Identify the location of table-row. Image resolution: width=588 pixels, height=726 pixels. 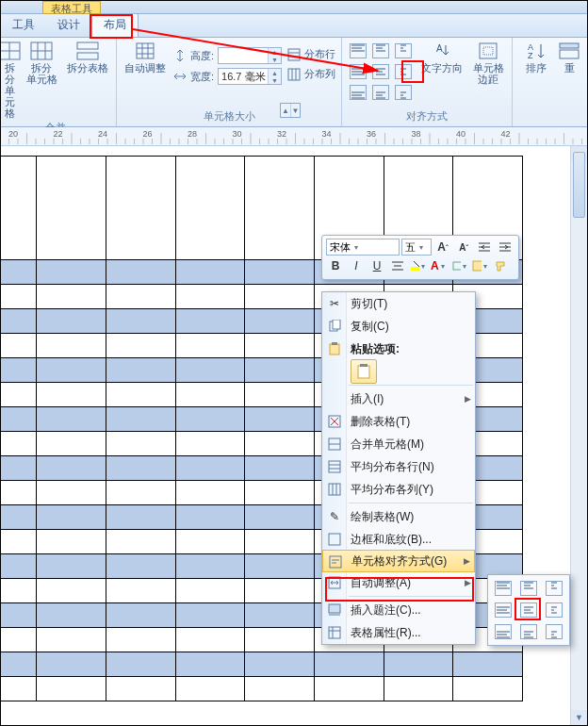
(262, 689).